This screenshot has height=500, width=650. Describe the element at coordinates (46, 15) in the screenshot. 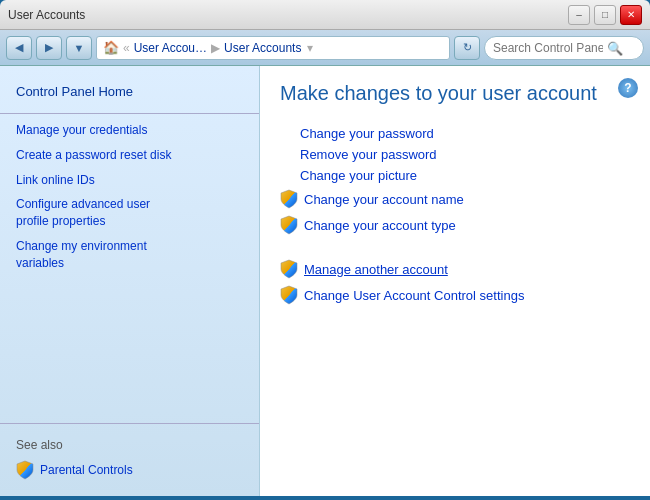

I see `window-title: User Accounts` at that location.